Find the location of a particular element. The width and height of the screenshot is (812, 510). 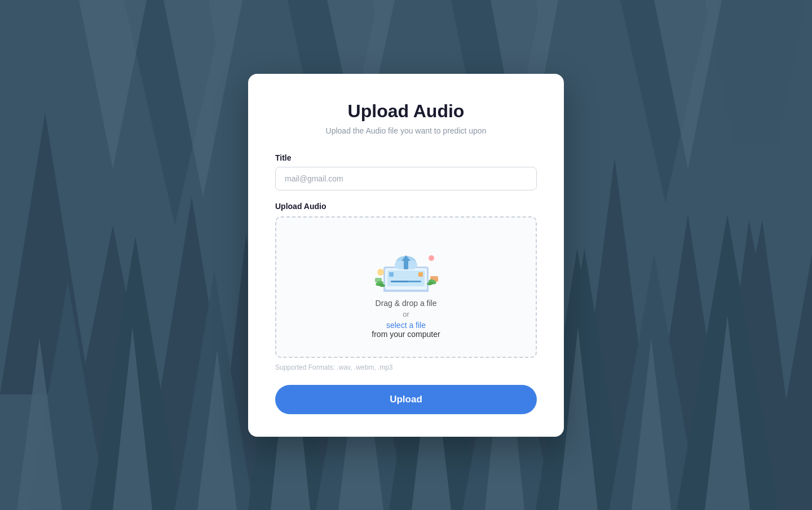

upload-audio-section: Upload Audio is located at coordinates (406, 286).